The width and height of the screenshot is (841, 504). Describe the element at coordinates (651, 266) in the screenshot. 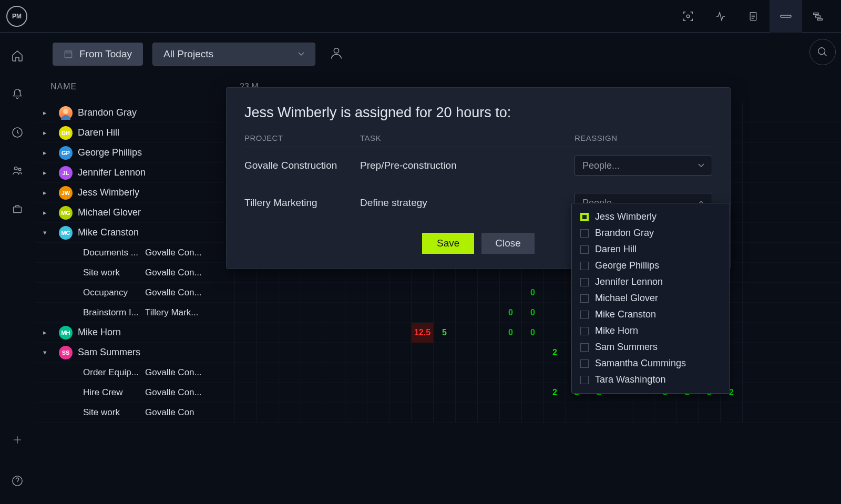

I see `people-option: George Phillips` at that location.